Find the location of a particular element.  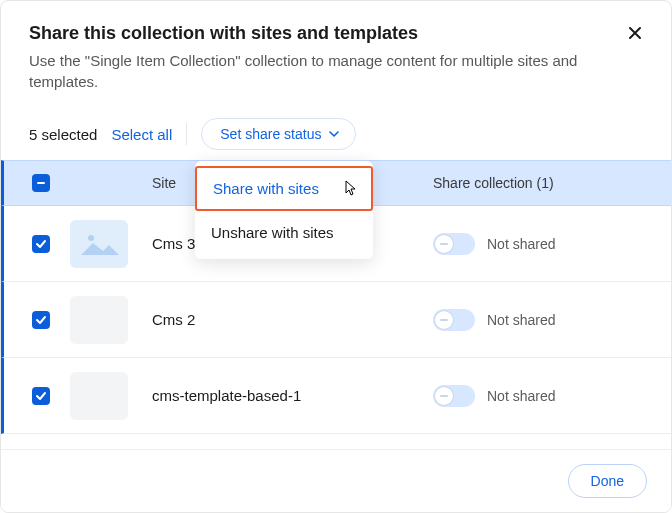

set-share-status-button: Set share status is located at coordinates (278, 134).